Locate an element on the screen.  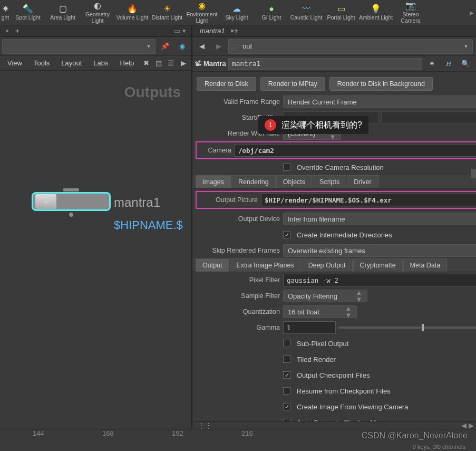
override-cam-checkbox is located at coordinates (287, 167).